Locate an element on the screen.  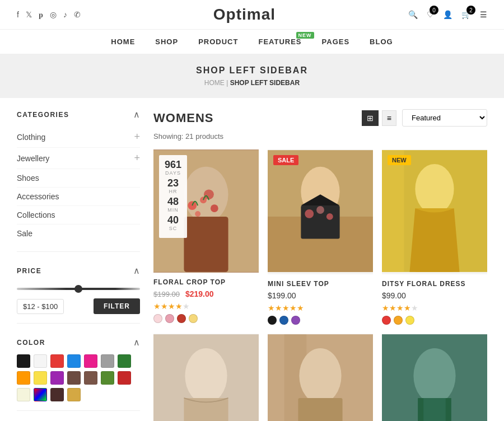
sidebar-item-sale: Sale is located at coordinates (78, 233).